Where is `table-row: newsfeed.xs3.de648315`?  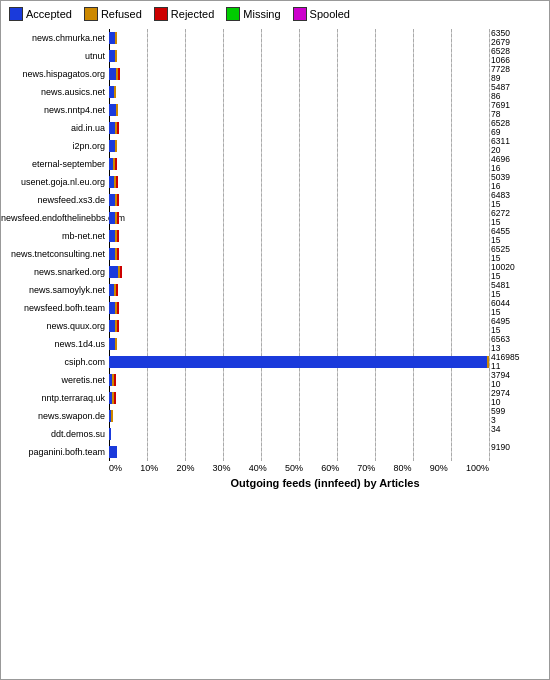 table-row: newsfeed.xs3.de648315 is located at coordinates (325, 200).